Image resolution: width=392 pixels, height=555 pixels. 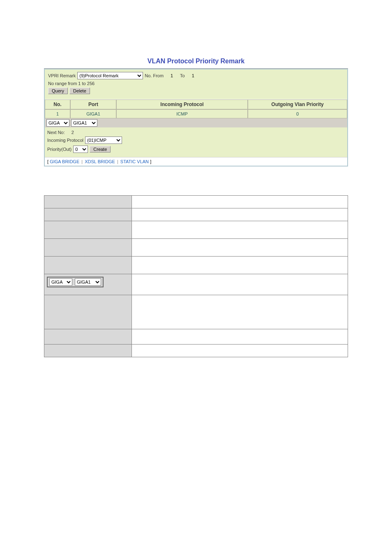 What do you see at coordinates (100, 149) in the screenshot?
I see `create-button: Create` at bounding box center [100, 149].